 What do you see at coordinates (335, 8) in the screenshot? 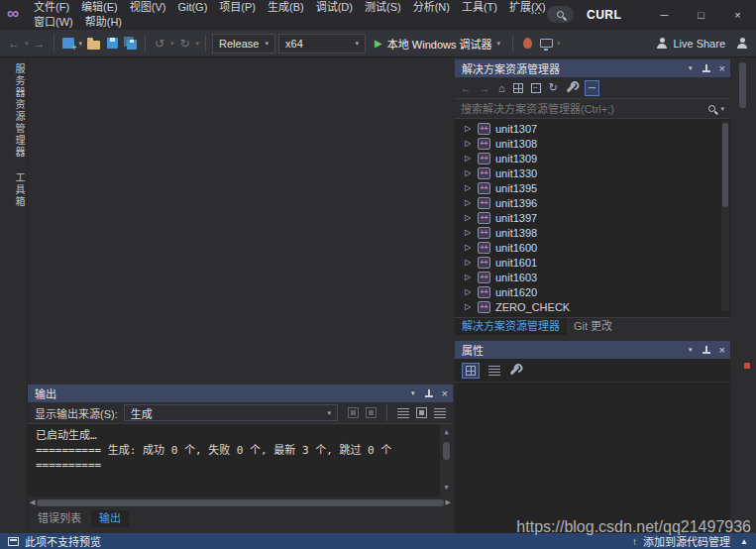
I see `menu-debug: 调试(D)` at bounding box center [335, 8].